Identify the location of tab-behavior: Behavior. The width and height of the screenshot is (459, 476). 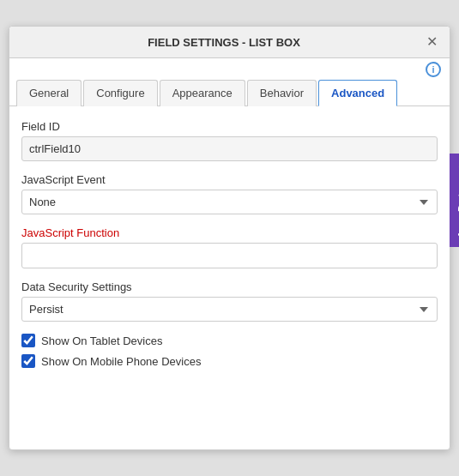
(281, 93).